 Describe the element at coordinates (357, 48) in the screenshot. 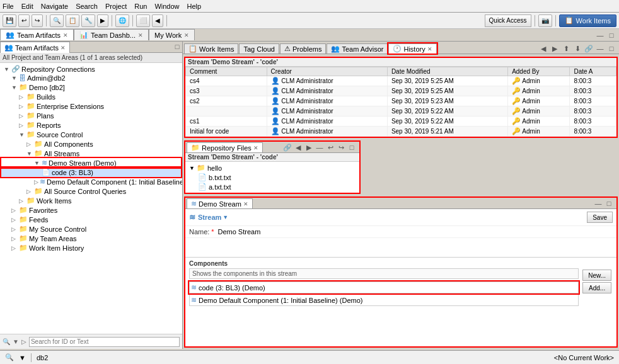

I see `tab-team-advisor: 👥 Team Advisor` at that location.